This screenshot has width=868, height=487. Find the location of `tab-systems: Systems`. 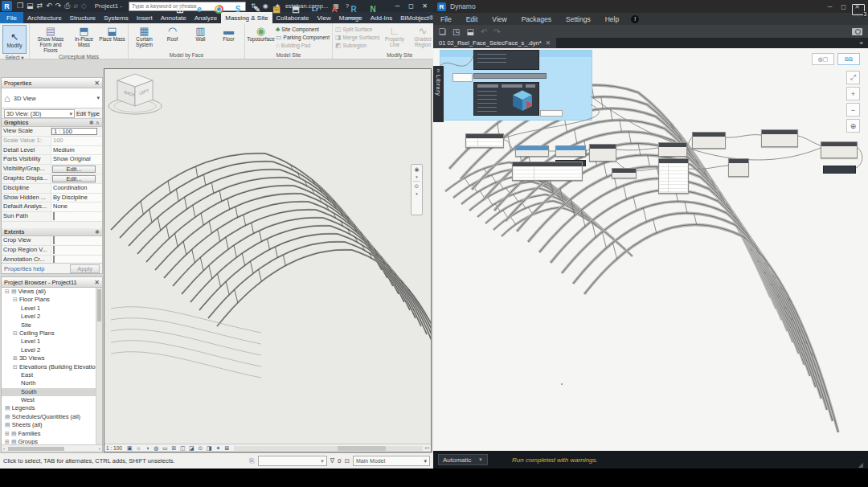

tab-systems: Systems is located at coordinates (116, 18).